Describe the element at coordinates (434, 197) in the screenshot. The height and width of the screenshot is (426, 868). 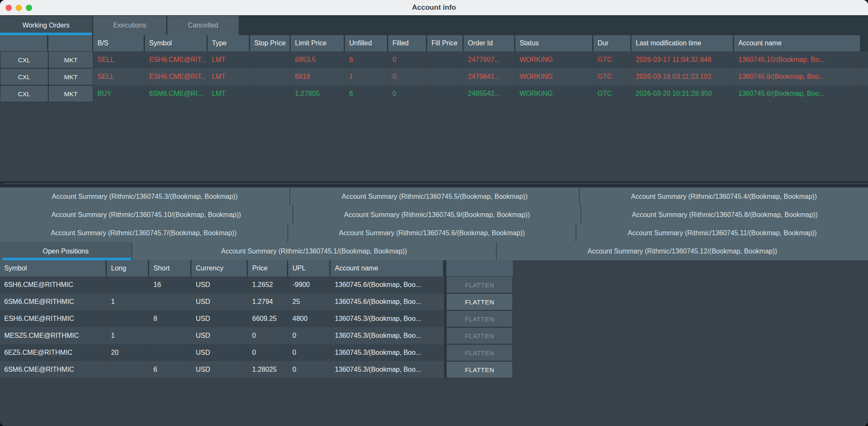
I see `tab-account-summary: Account Summary (Rithmic/1360745.5/(Book…` at that location.